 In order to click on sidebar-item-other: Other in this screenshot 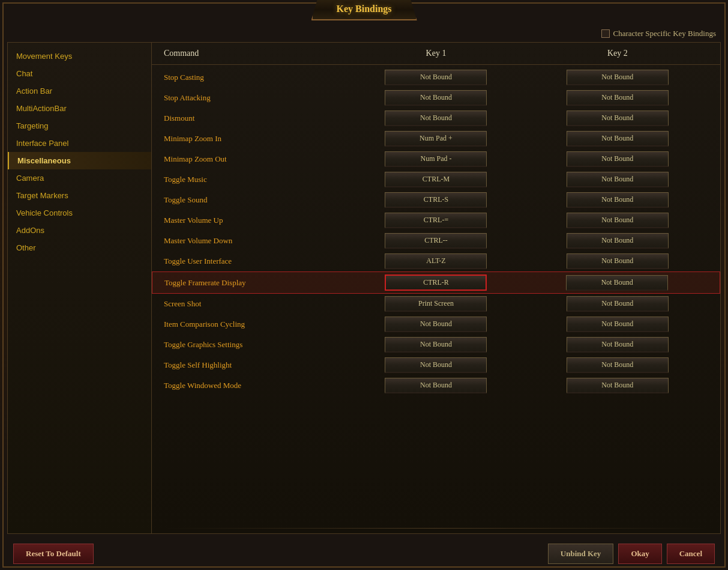, I will do `click(79, 247)`.